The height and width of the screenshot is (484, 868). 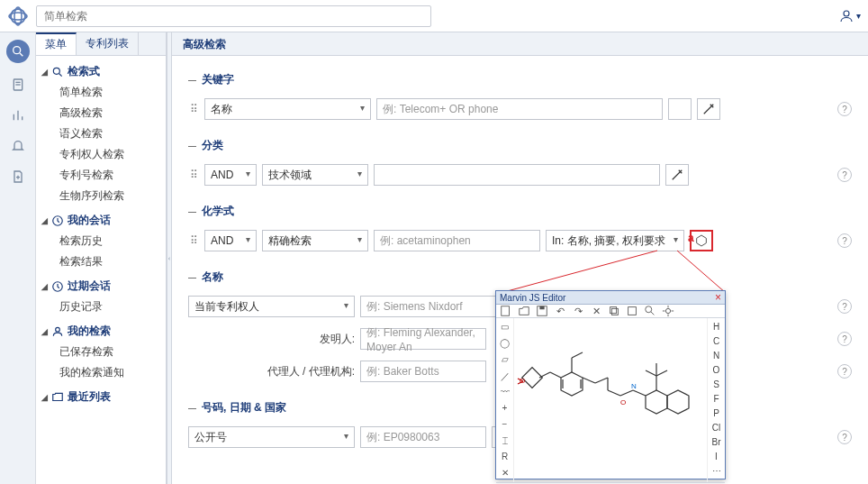 I want to click on rail-chart-icon, so click(x=18, y=115).